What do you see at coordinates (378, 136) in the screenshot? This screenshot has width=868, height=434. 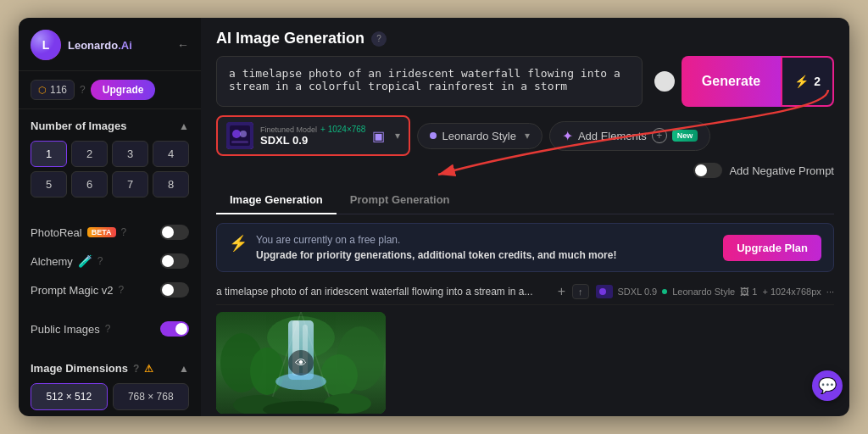 I see `model-icon: ▣` at bounding box center [378, 136].